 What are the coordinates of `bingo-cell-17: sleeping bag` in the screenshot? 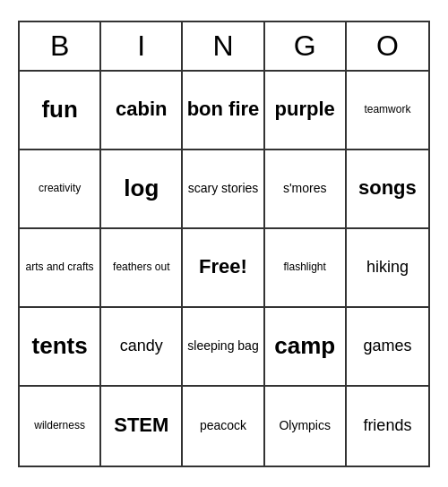 It's located at (224, 347).